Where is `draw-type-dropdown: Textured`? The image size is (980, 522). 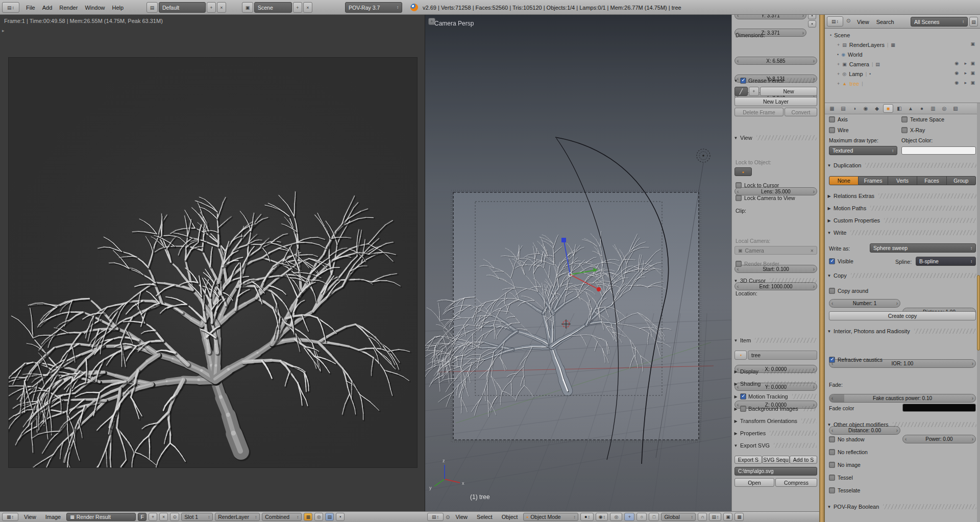 draw-type-dropdown: Textured is located at coordinates (863, 151).